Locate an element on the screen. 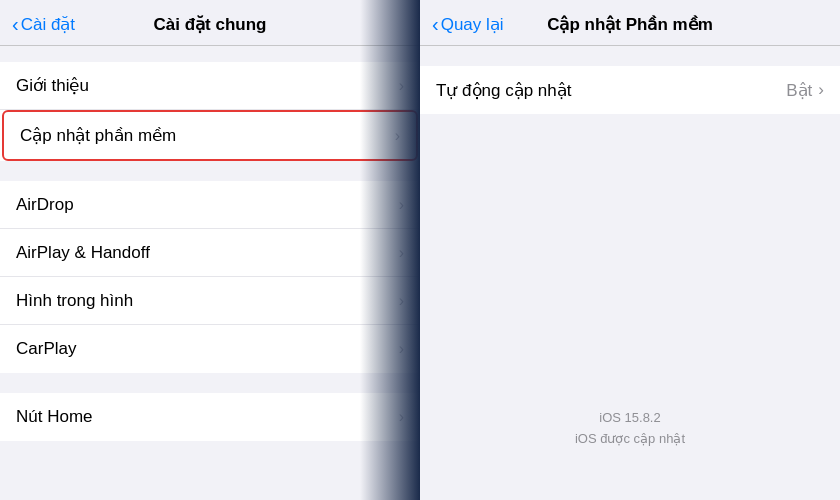  nut-home-chevron-icon: › is located at coordinates (402, 417).